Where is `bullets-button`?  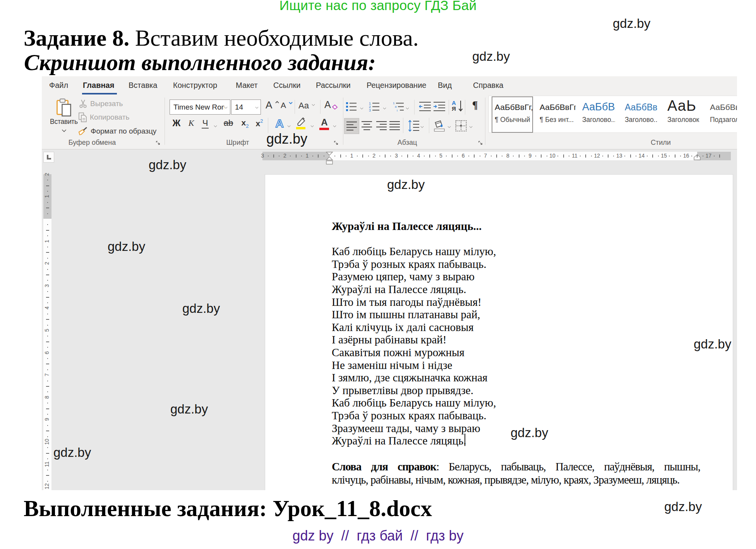
bullets-button is located at coordinates (351, 107).